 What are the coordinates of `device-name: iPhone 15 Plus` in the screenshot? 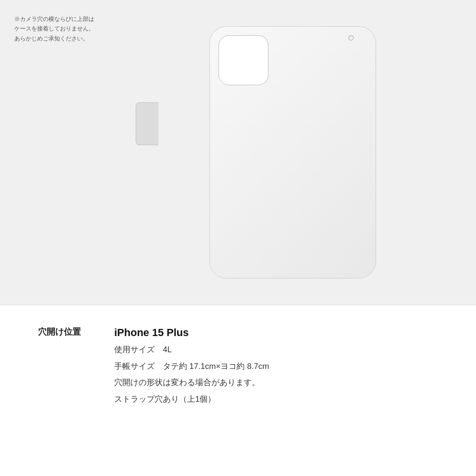 It's located at (276, 332).